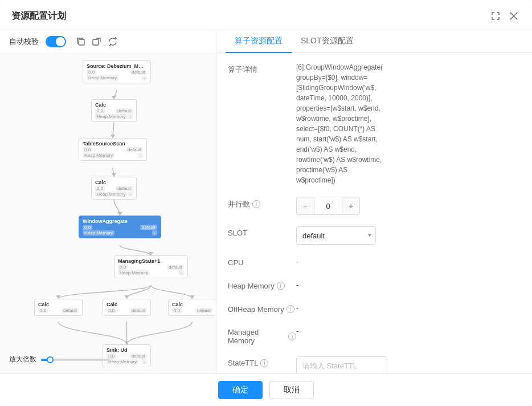  I want to click on expand-icon, so click(97, 42).